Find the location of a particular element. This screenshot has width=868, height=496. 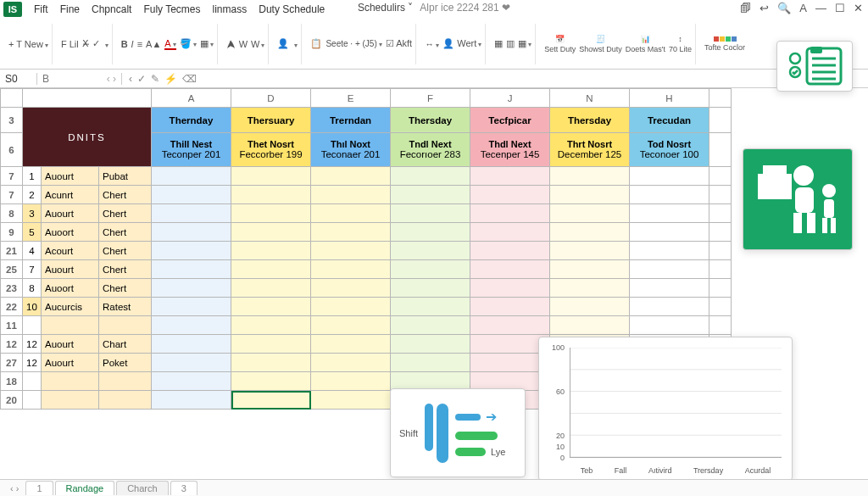

row-num: 4 is located at coordinates (32, 251).